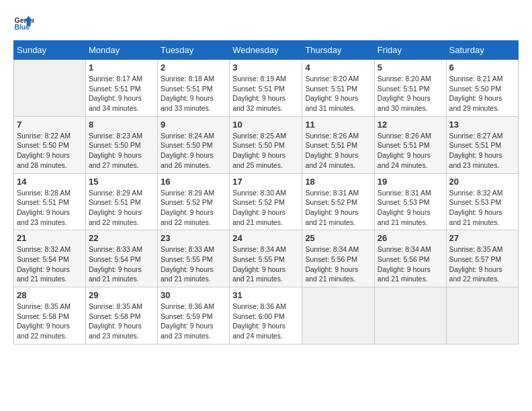 The height and width of the screenshot is (411, 532). I want to click on day-info: Sunrise: 8:30 AMSunset: 5:52 PMDaylight:…, so click(266, 208).